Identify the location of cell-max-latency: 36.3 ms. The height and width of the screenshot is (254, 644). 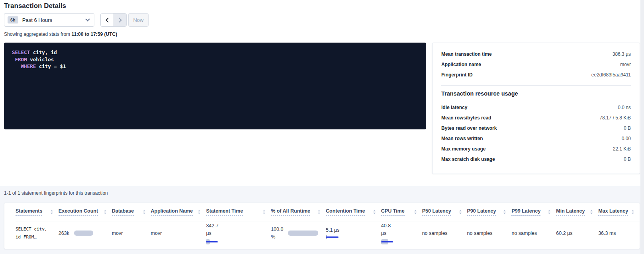
(619, 233).